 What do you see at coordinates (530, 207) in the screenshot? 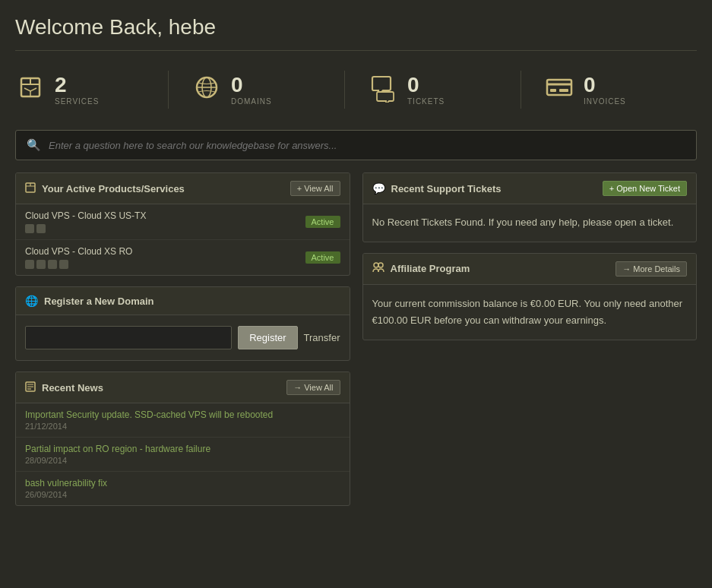
I see `tickets-panel: 💬 Recent Support Tickets + Open New Tick…` at bounding box center [530, 207].